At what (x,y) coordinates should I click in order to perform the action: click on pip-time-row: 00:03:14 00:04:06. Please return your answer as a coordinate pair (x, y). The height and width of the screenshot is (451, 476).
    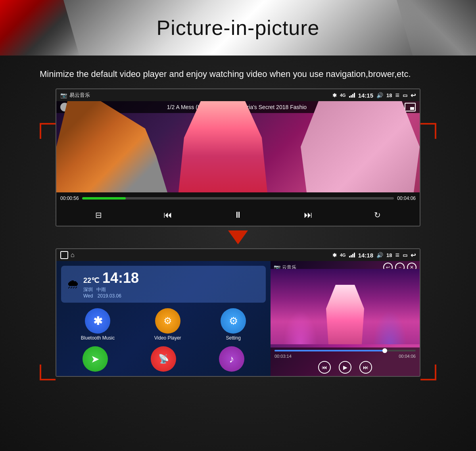
    Looking at the image, I should click on (345, 356).